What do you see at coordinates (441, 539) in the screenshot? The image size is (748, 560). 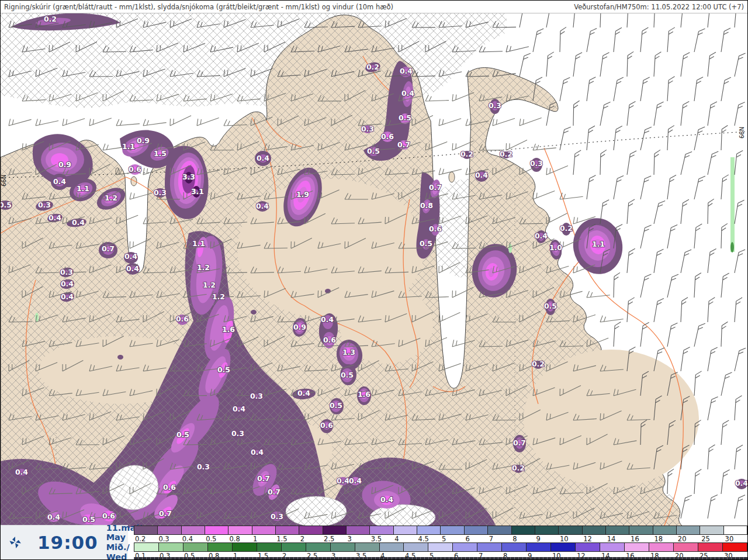 I see `sleet-snow-scale-labels: 0.20.30.40.50.811.522.533.544.5567891012…` at bounding box center [441, 539].